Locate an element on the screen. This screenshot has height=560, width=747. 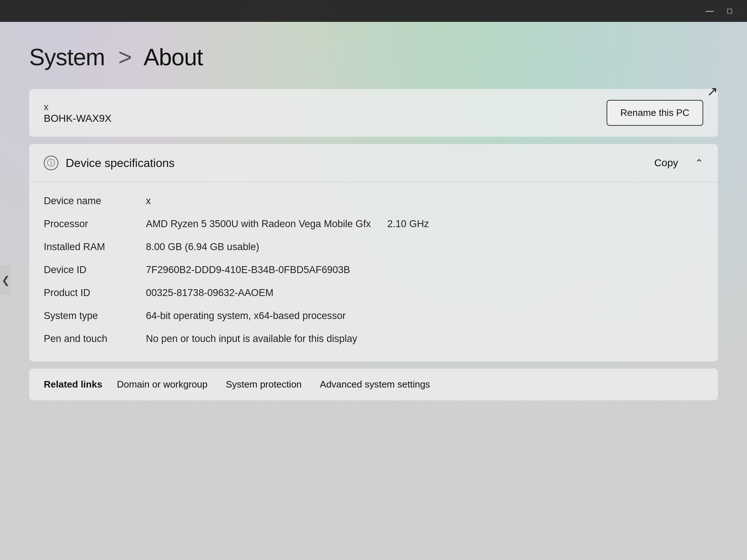
mouse-cursor: ↗ is located at coordinates (712, 92).